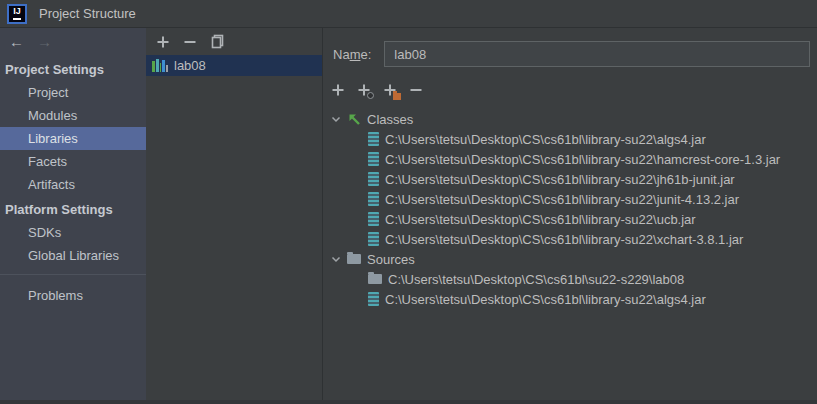  What do you see at coordinates (17, 12) in the screenshot?
I see `logo-text: IJ` at bounding box center [17, 12].